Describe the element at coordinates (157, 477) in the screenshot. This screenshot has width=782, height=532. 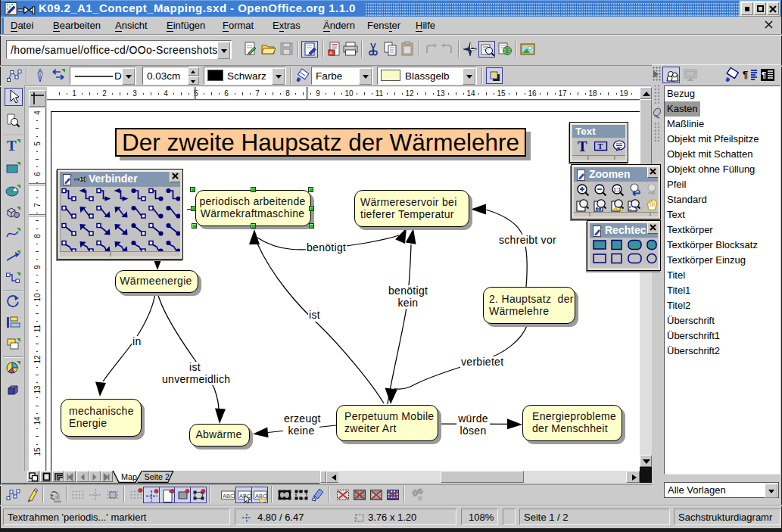
I see `svg-text: Seite 2` at that location.